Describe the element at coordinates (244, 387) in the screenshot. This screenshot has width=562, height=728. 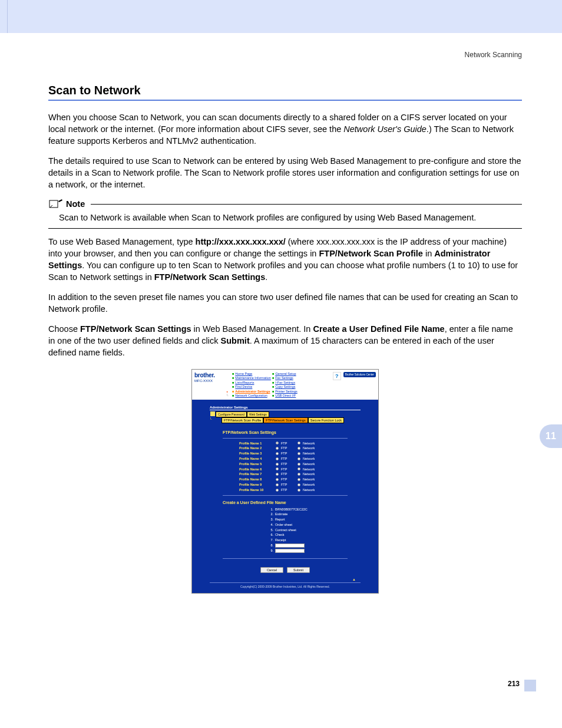
I see `nav-link: Find Device` at that location.